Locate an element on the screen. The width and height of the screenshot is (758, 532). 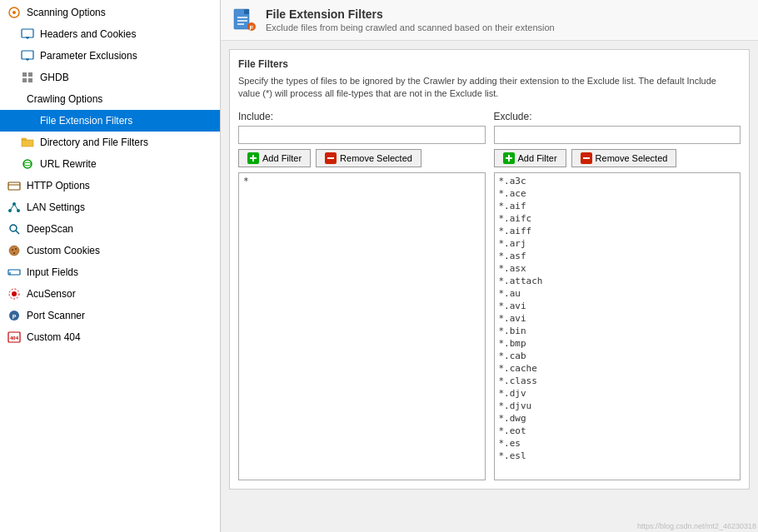
exclude-remove-icon is located at coordinates (586, 158).